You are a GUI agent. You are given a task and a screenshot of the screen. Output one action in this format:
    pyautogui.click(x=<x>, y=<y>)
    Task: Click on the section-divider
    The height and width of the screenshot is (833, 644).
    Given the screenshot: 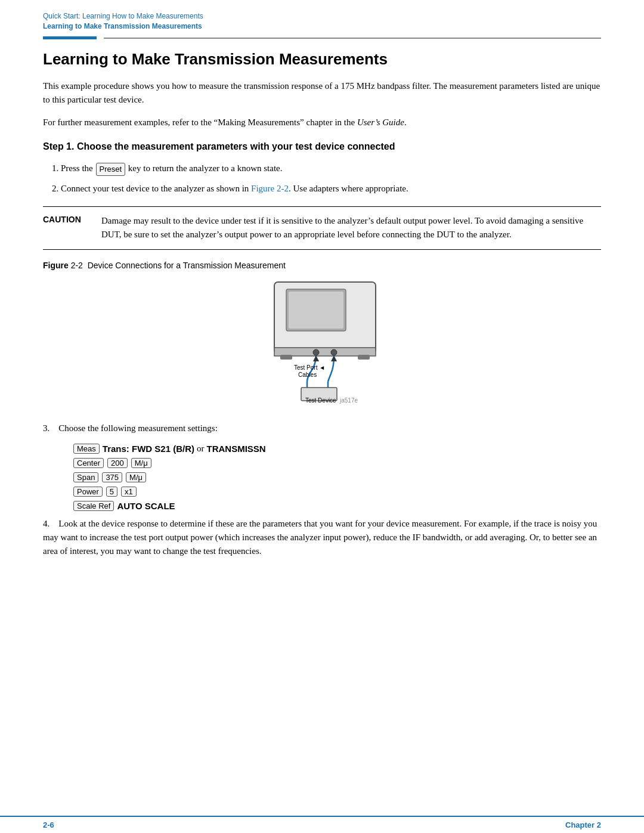 What is the action you would take?
    pyautogui.click(x=322, y=38)
    